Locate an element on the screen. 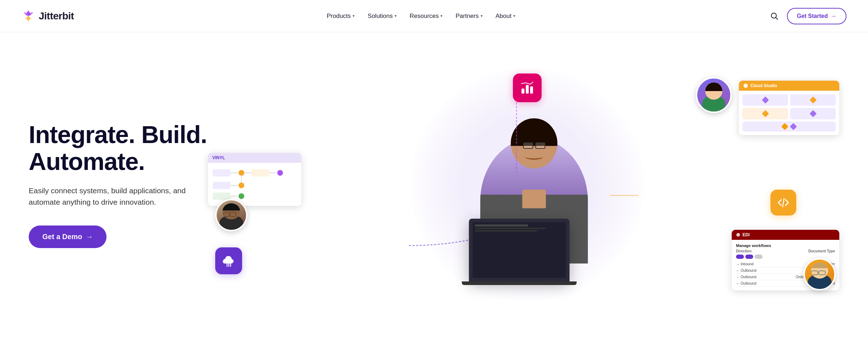 The height and width of the screenshot is (337, 868). demo-button: Get a Demo → is located at coordinates (67, 237).